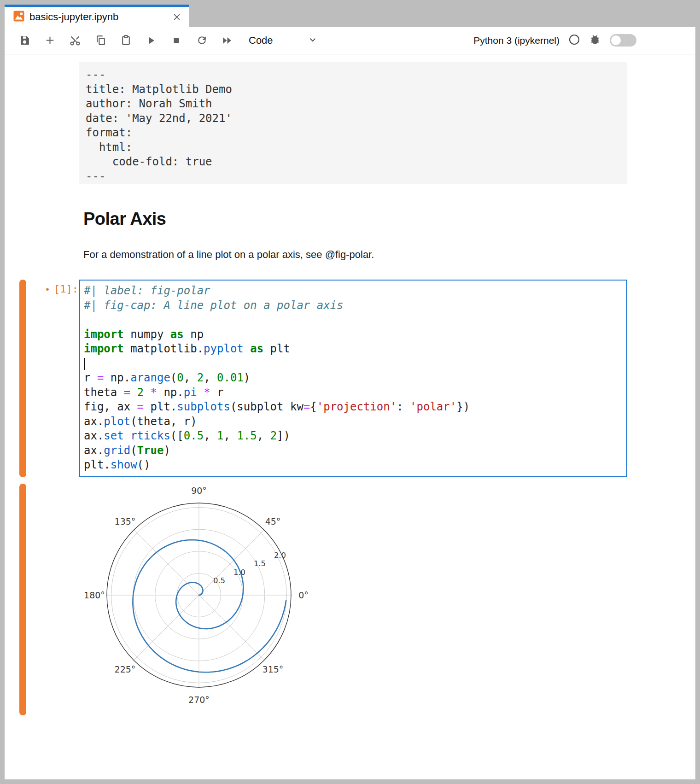  Describe the element at coordinates (623, 41) in the screenshot. I see `toggle-switch` at that location.